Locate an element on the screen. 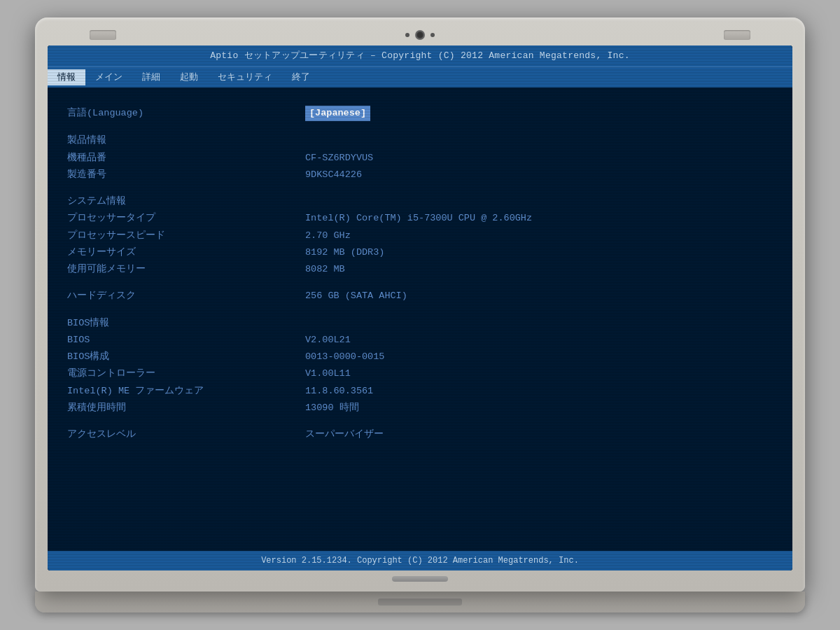  language-row: 言語(Language) [Japanese] is located at coordinates (420, 113).